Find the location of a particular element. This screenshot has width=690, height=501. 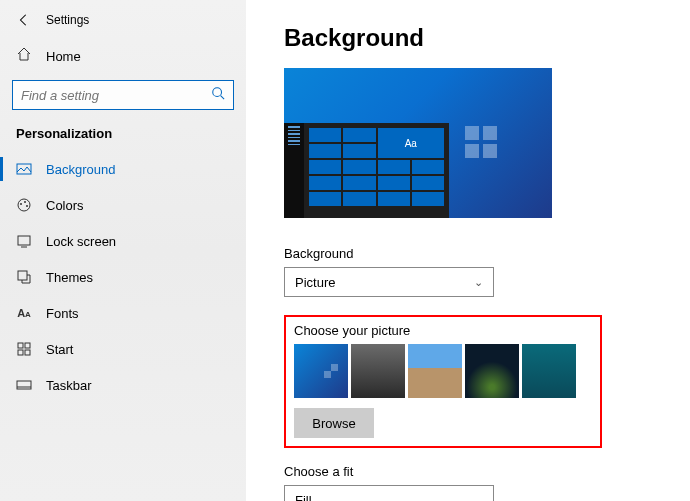

fit-label: Choose a fit is located at coordinates (477, 472).